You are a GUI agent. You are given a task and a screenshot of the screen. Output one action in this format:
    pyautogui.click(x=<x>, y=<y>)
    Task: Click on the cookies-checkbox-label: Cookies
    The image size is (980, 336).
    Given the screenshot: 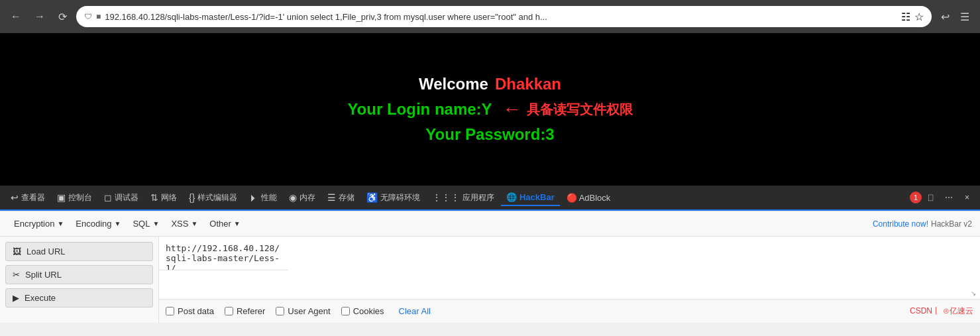 What is the action you would take?
    pyautogui.click(x=363, y=311)
    